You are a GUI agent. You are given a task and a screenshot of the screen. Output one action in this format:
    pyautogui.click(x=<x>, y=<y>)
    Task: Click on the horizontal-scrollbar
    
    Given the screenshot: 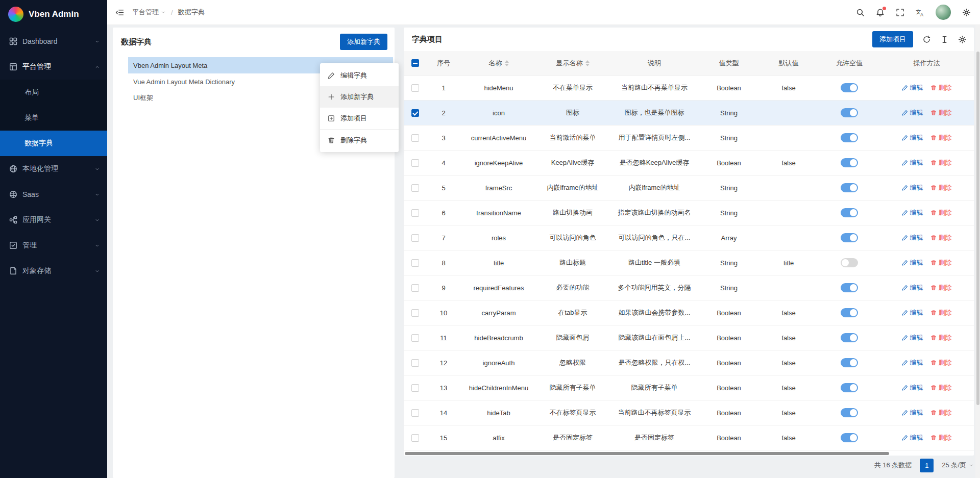 What is the action you would take?
    pyautogui.click(x=689, y=454)
    